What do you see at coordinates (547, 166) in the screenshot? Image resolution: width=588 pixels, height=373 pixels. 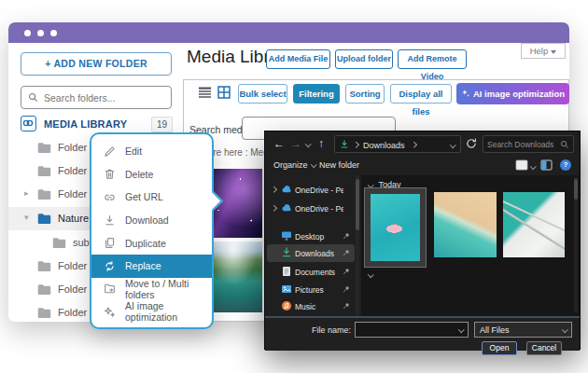 I see `preview-pane-icon` at bounding box center [547, 166].